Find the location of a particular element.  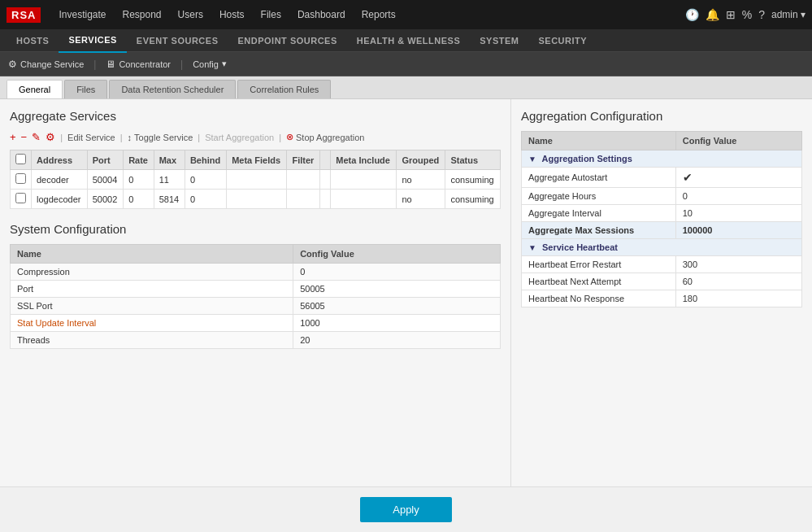

nav-security-tab: SECURITY is located at coordinates (562, 41).